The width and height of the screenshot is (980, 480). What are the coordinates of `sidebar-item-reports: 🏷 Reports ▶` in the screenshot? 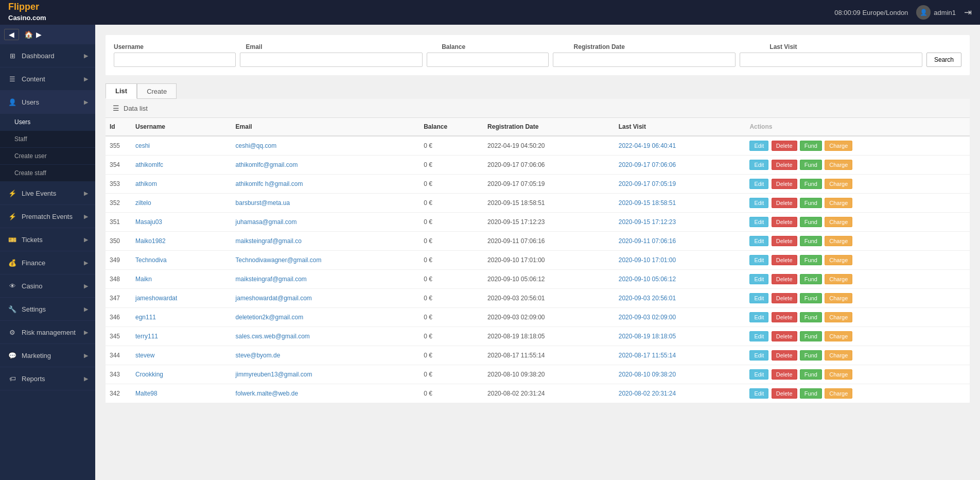 It's located at (47, 379).